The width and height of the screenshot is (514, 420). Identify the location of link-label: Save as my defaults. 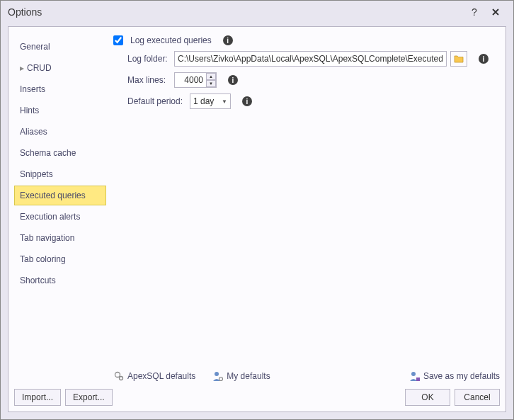
(462, 376).